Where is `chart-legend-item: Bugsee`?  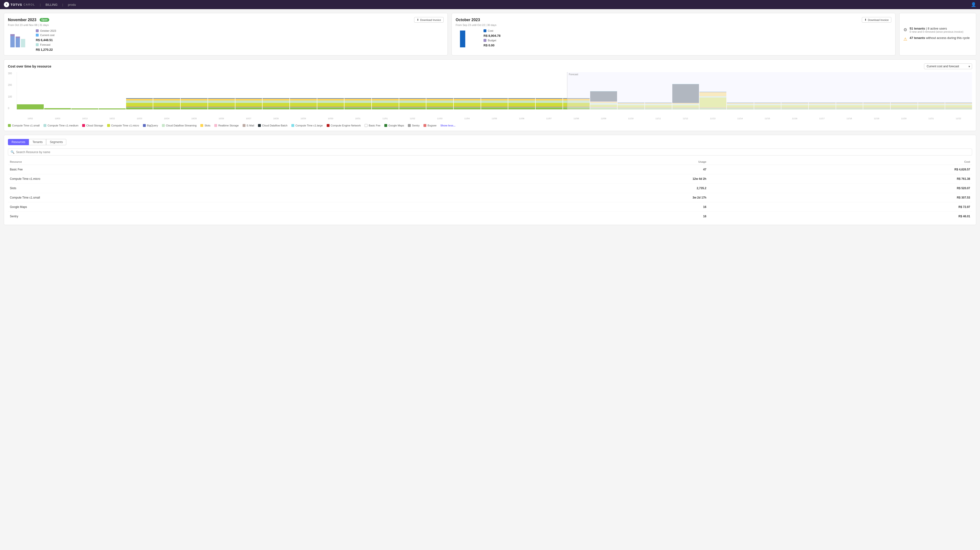
chart-legend-item: Bugsee is located at coordinates (430, 126).